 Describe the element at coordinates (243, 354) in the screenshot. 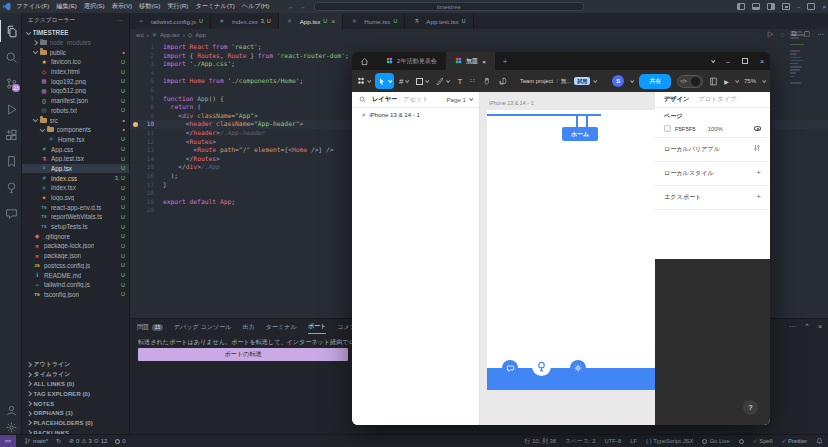

I see `forward-port-button: ポートの転送` at that location.